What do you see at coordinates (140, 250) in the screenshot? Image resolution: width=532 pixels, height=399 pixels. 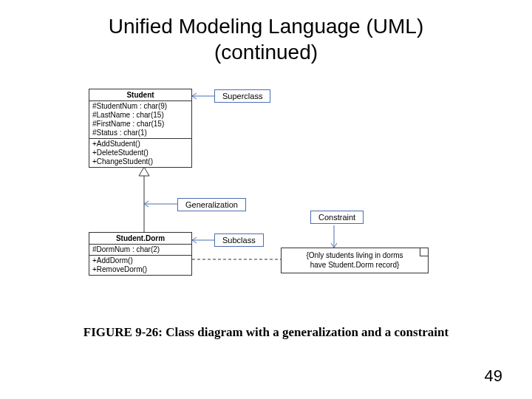 I see `attr: #DormNum : char(2)` at bounding box center [140, 250].